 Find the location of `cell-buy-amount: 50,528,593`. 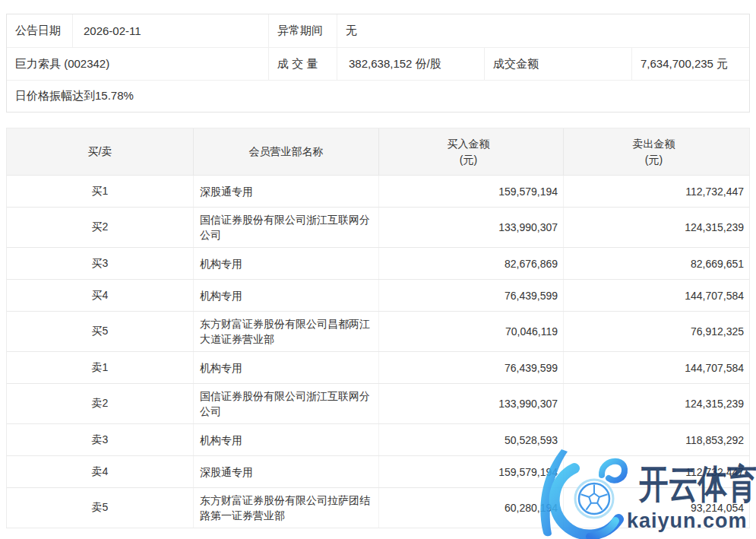

cell-buy-amount: 50,528,593 is located at coordinates (471, 439).